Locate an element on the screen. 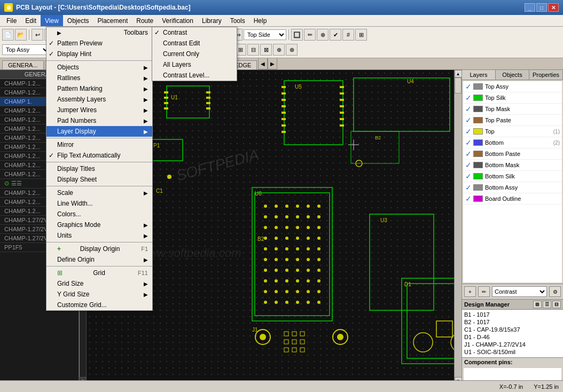 The height and width of the screenshot is (392, 563). tab-scroll-right: ▶ is located at coordinates (272, 64).